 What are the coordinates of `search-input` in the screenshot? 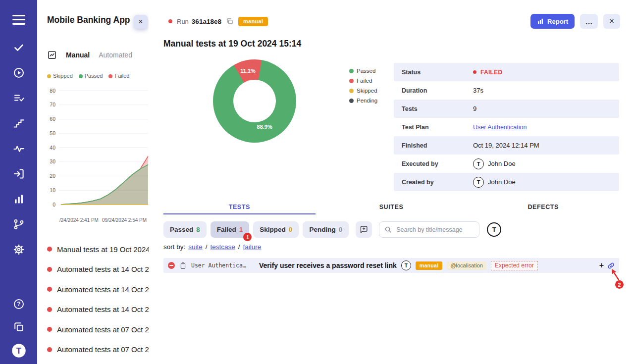 It's located at (435, 230).